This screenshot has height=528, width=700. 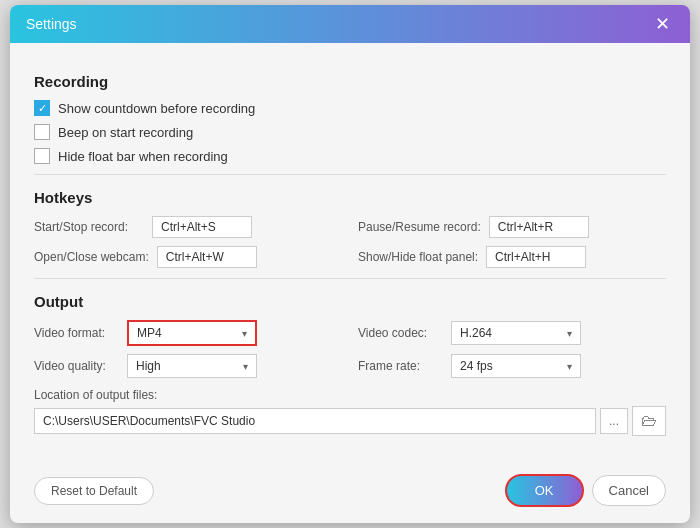 I want to click on video-quality-chevron-icon: ▾, so click(x=246, y=366).